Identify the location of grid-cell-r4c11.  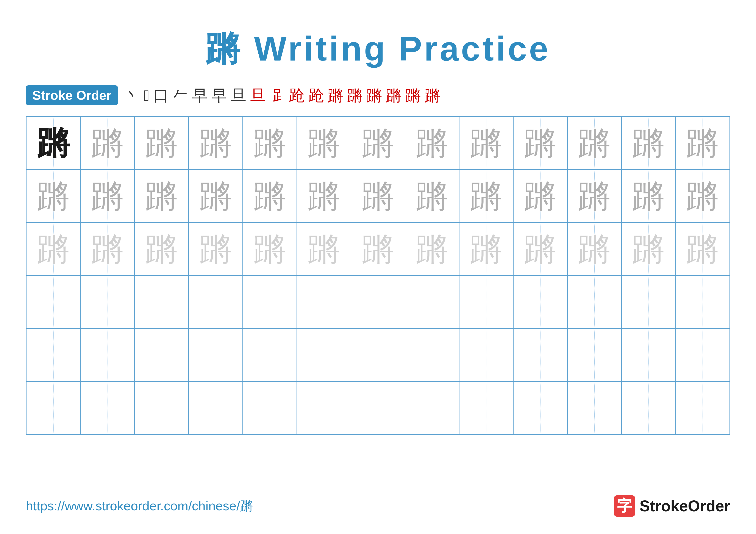
(595, 302).